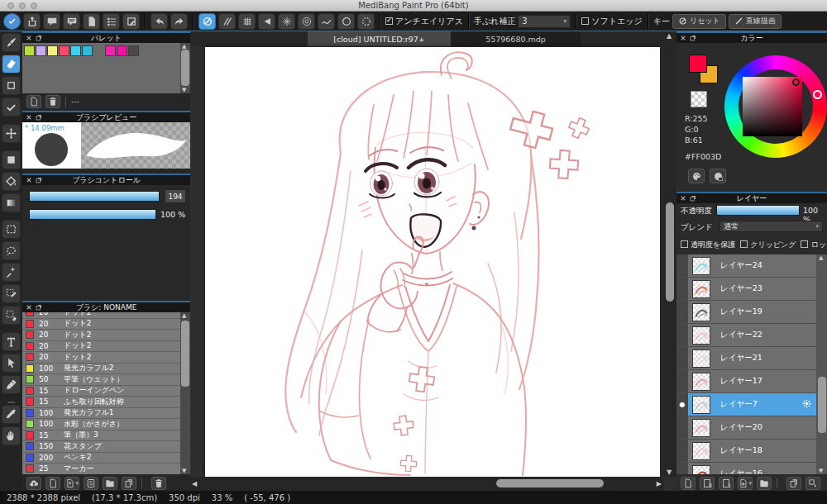 The width and height of the screenshot is (827, 504). I want to click on brush-size-value: 194, so click(175, 197).